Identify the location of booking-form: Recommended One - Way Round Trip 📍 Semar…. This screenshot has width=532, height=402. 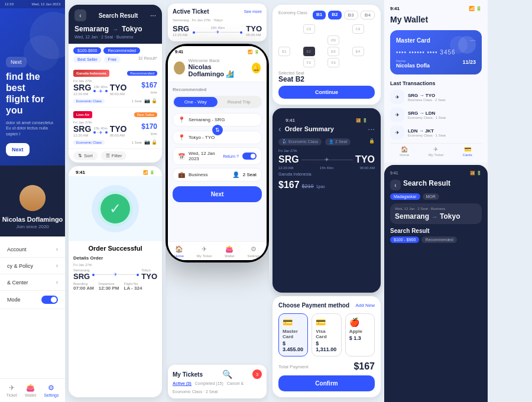
(218, 162).